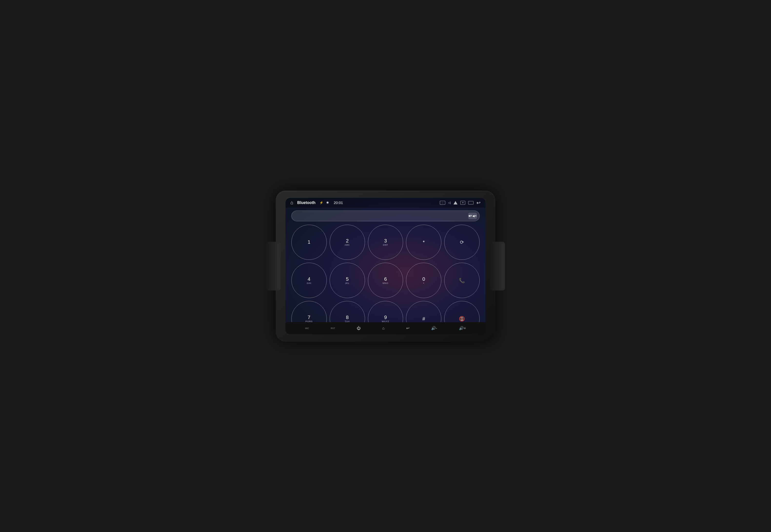  What do you see at coordinates (333, 328) in the screenshot?
I see `rst-label: RST` at bounding box center [333, 328].